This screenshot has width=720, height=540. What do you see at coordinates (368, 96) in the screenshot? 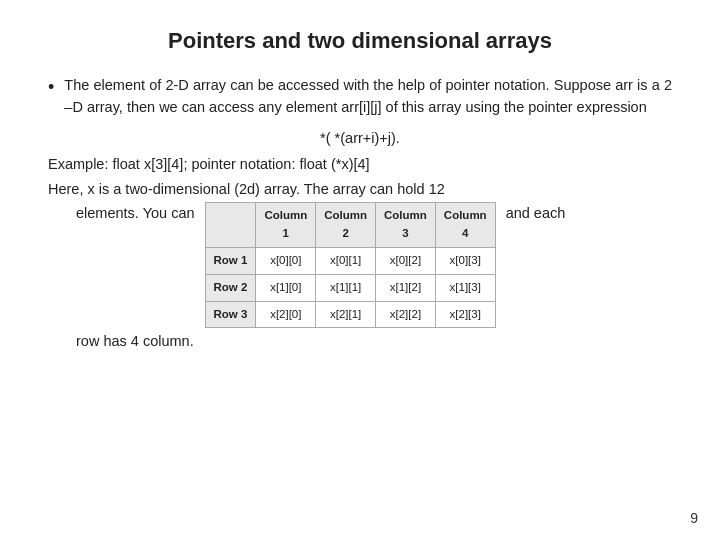
I see `bullet-text: The element of 2-D array can be accessed…` at bounding box center [368, 96].